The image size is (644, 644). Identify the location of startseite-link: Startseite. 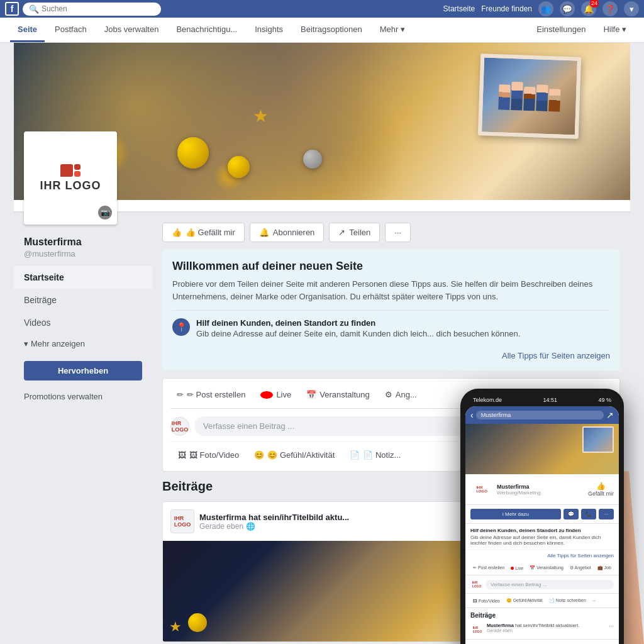
(459, 9).